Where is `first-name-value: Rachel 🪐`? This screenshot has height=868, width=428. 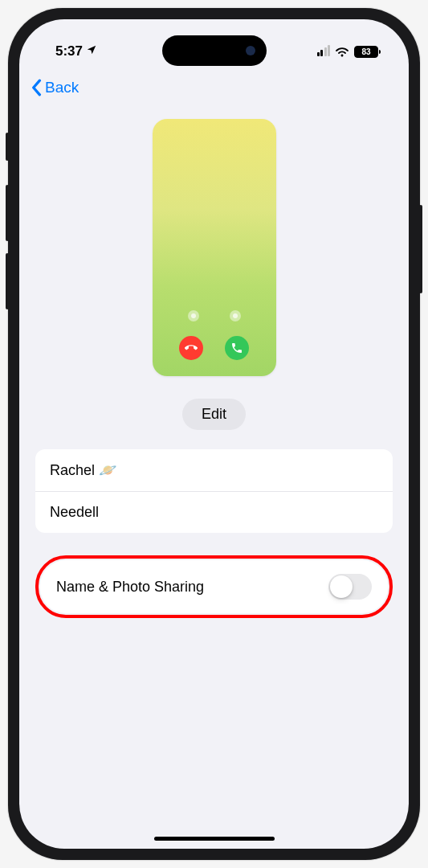 first-name-value: Rachel 🪐 is located at coordinates (84, 470).